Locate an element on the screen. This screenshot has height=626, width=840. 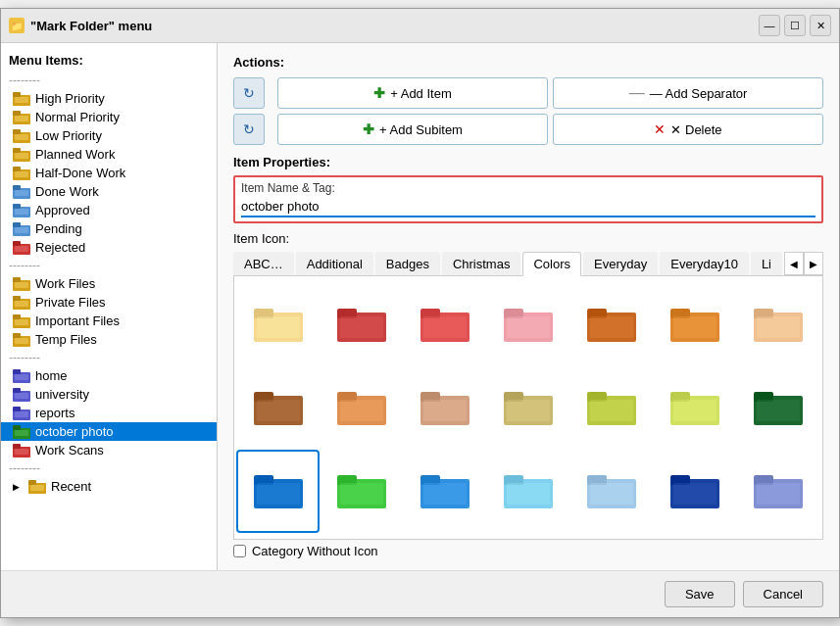
sidebar-item: Done Work is located at coordinates (109, 192).